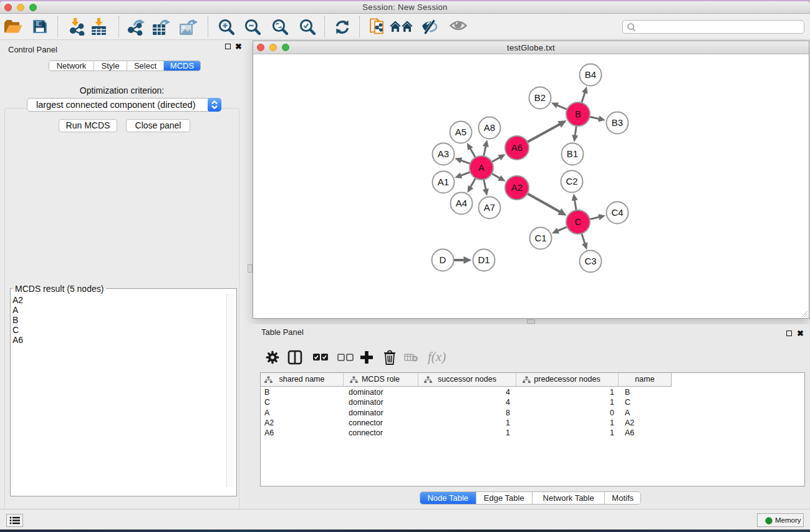 The height and width of the screenshot is (532, 810). I want to click on svg-text: A8, so click(489, 127).